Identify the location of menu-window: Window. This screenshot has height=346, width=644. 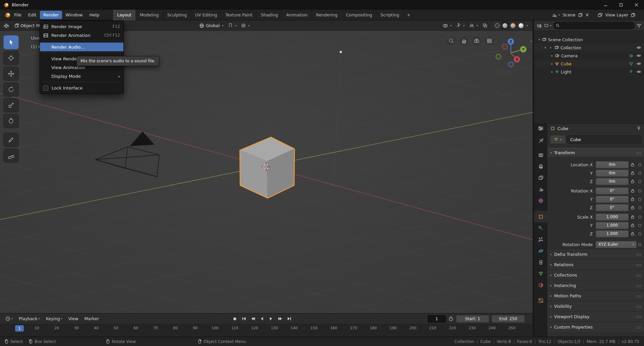
(74, 15).